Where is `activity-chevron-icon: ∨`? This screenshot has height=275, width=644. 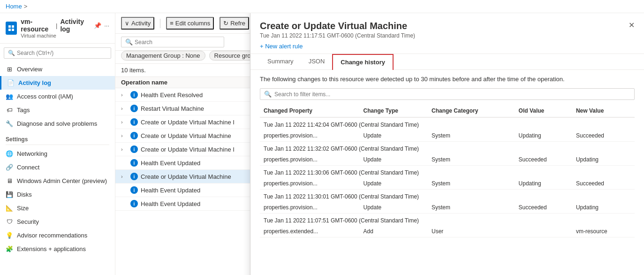 activity-chevron-icon: ∨ is located at coordinates (127, 23).